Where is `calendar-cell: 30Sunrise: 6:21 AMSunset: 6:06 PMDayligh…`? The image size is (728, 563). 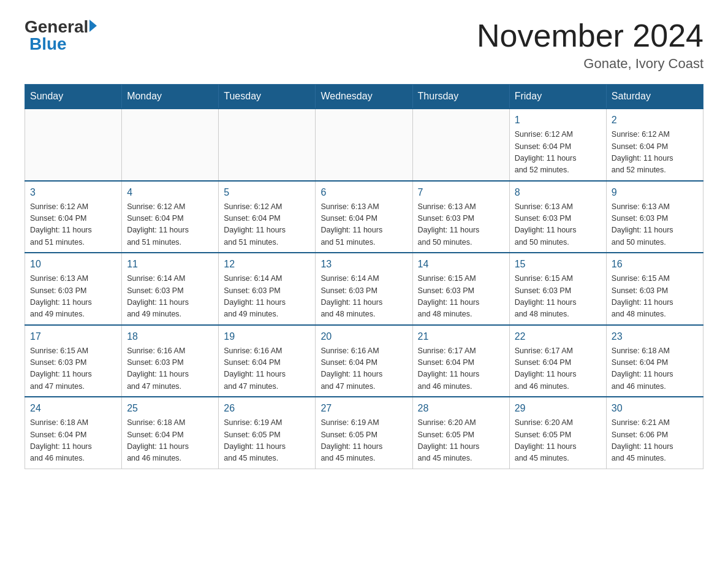
calendar-cell: 30Sunrise: 6:21 AMSunset: 6:06 PMDayligh… is located at coordinates (654, 433).